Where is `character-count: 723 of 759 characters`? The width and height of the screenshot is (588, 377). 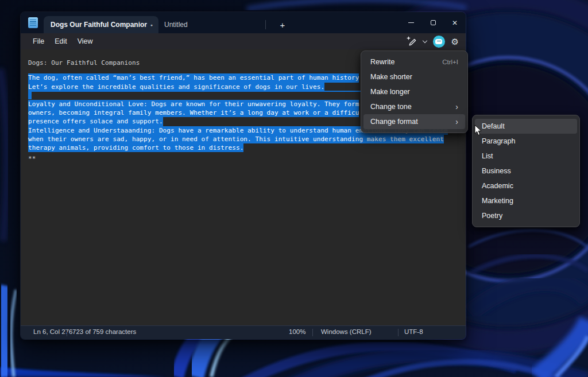 character-count: 723 of 759 characters is located at coordinates (105, 332).